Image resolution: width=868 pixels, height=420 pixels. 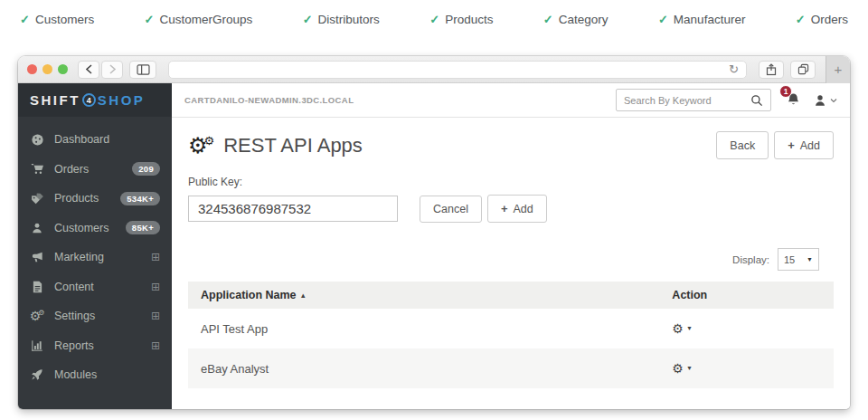 I want to click on export-item-customergroups: ✓CustomerGroups, so click(x=199, y=20).